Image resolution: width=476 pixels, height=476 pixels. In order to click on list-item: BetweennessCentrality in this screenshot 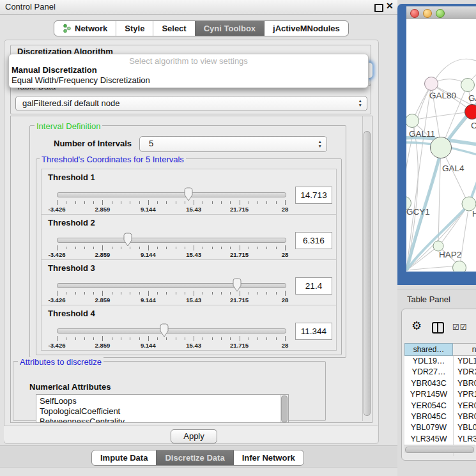, I will do `click(82, 420)`.